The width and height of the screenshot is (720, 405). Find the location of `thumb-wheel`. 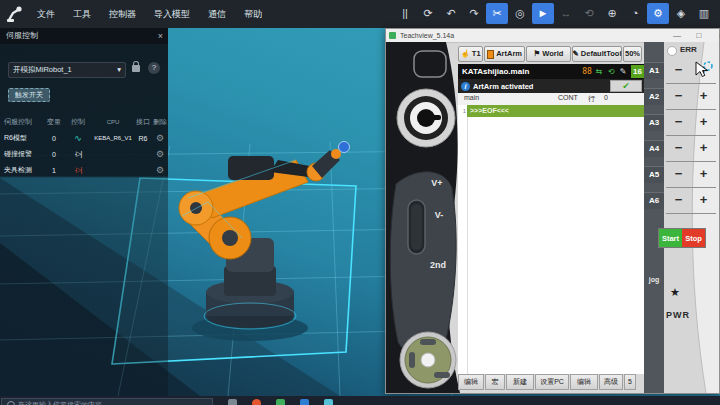

thumb-wheel is located at coordinates (428, 360).